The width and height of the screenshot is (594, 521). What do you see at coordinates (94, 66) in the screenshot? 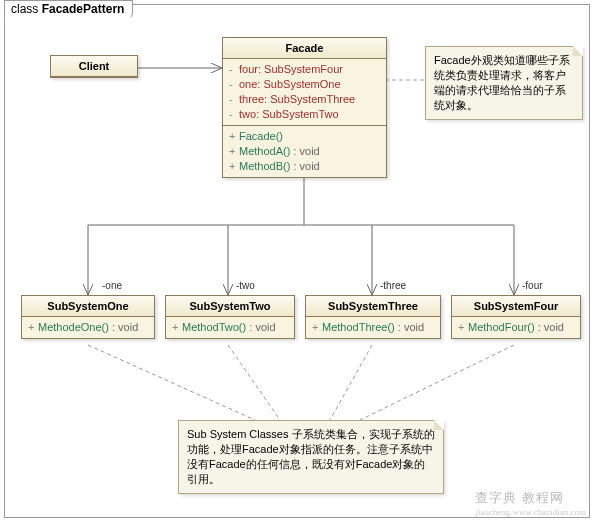
I see `class-client: Client` at bounding box center [94, 66].